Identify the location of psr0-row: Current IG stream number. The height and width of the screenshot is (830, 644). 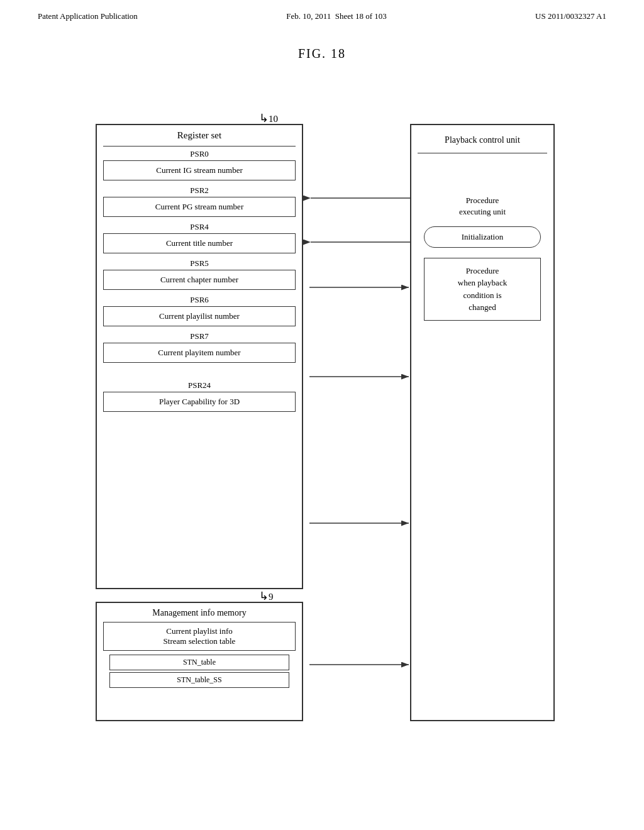
(199, 170).